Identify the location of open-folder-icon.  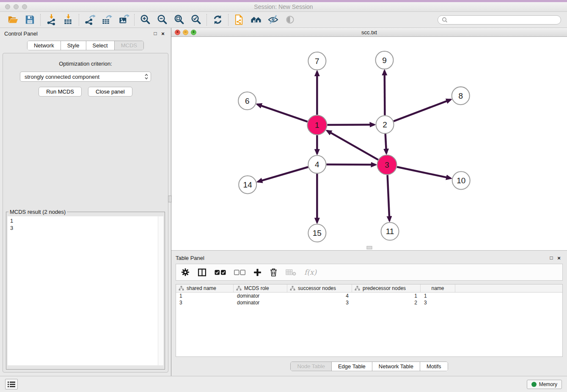
(13, 19).